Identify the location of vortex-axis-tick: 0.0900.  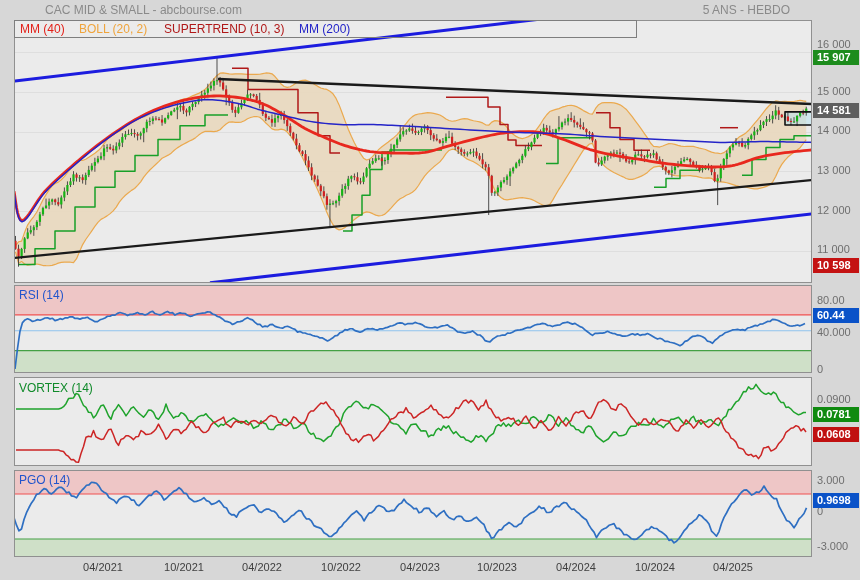
(834, 399).